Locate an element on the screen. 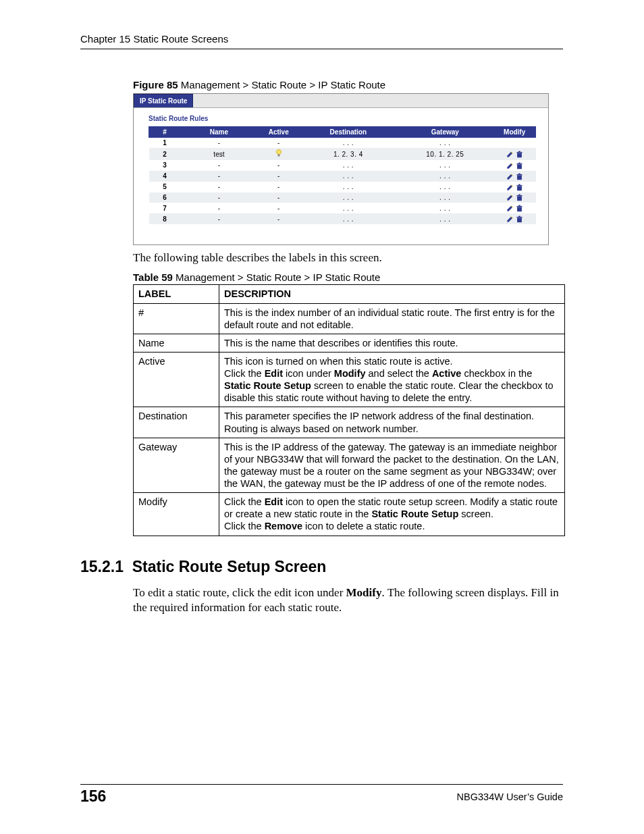 Image resolution: width=644 pixels, height=834 pixels. intro-text: The following table describes the labels… is located at coordinates (348, 258).